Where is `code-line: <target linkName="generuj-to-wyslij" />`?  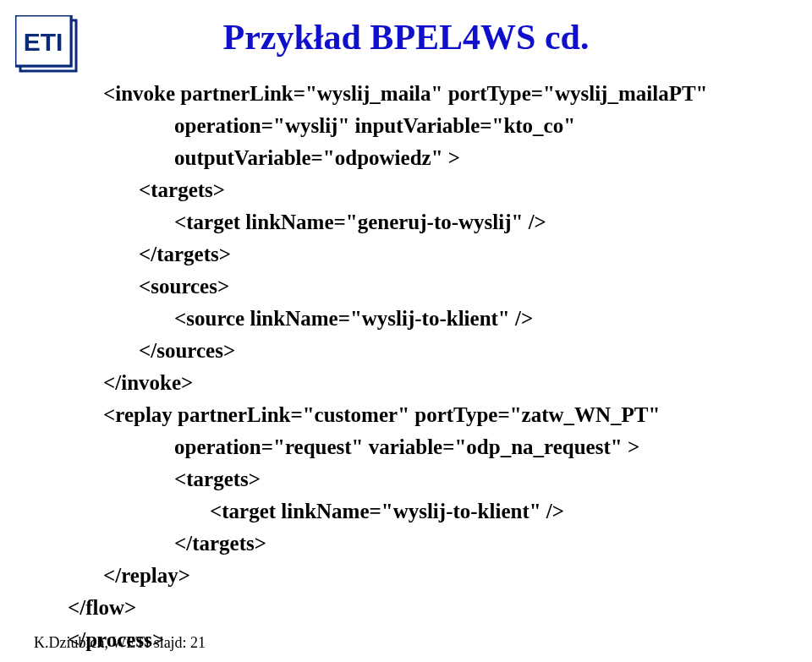
code-line: <target linkName="generuj-to-wyslij" /> is located at coordinates (423, 222).